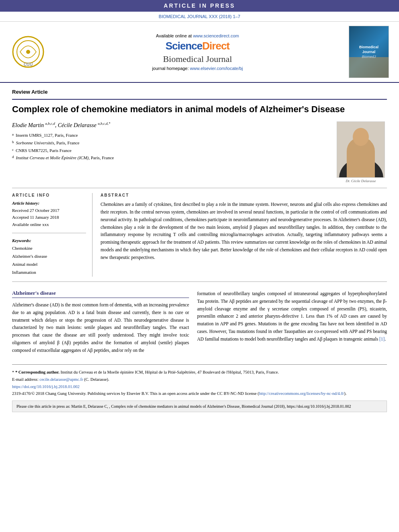 This screenshot has height=532, width=399. What do you see at coordinates (200, 388) in the screenshot?
I see `footnote-area: * * Corresponding author. Institut du Ce…` at bounding box center [200, 388].